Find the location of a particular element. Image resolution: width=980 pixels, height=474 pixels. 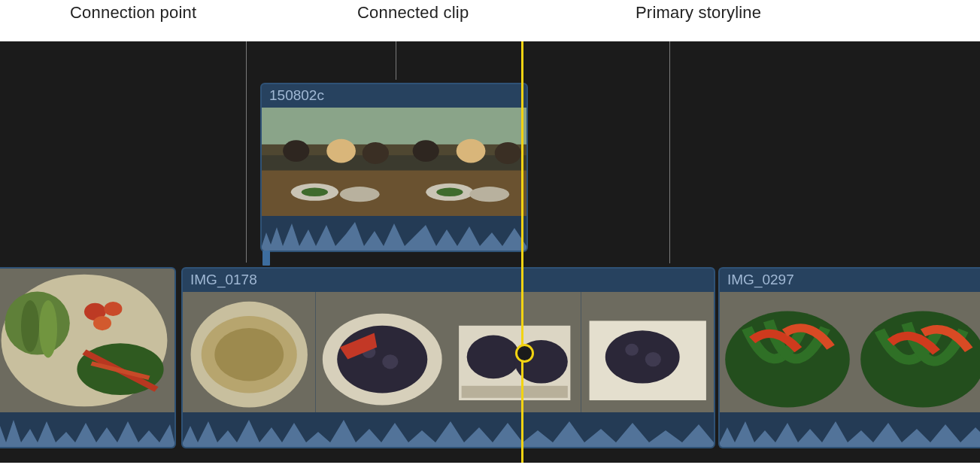

label-connected-clip: Connected clip is located at coordinates (413, 13).